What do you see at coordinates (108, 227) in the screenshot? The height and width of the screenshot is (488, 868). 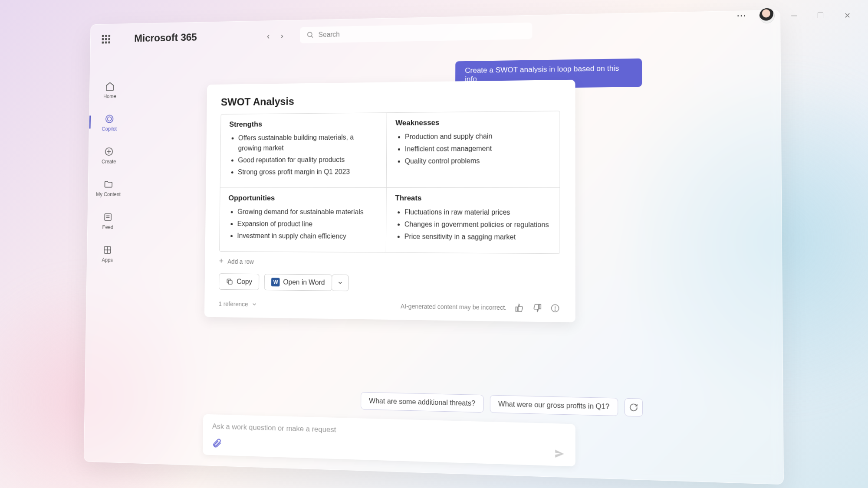 I see `sidebar-item-label: Feed` at bounding box center [108, 227].